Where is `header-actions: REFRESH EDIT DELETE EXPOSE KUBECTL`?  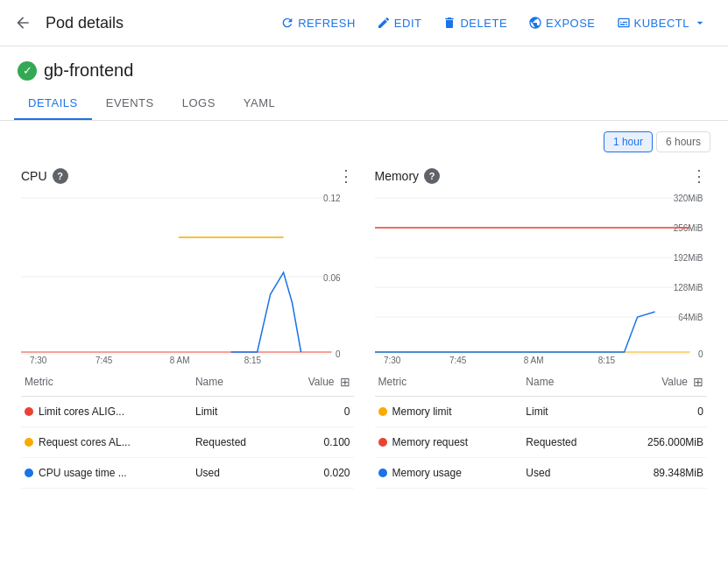
header-actions: REFRESH EDIT DELETE EXPOSE KUBECTL is located at coordinates (494, 23).